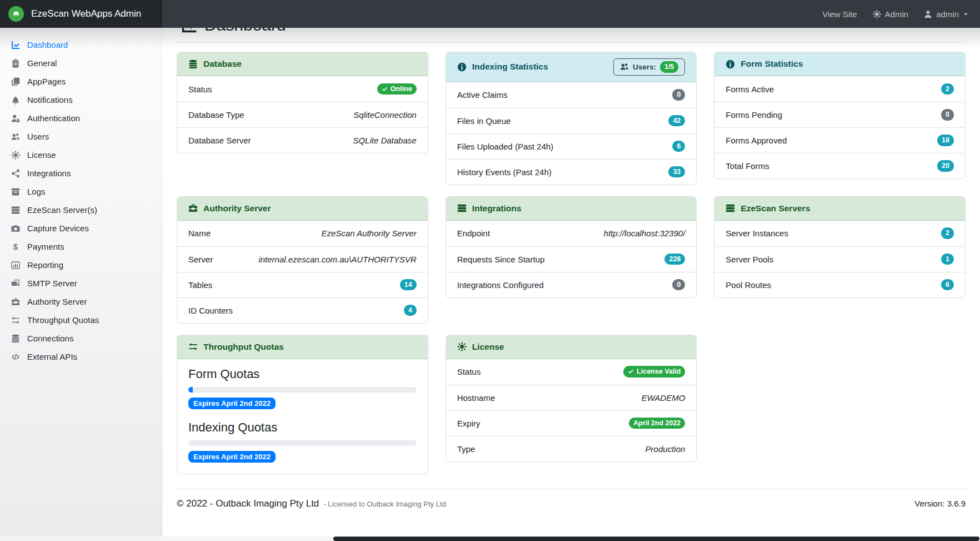 This screenshot has height=541, width=980. Describe the element at coordinates (81, 63) in the screenshot. I see `sidebar-item-general: General` at that location.